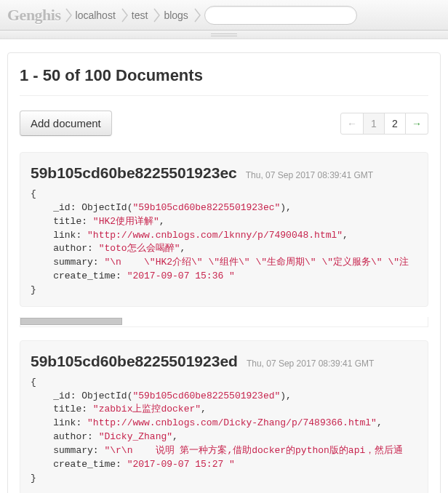  What do you see at coordinates (224, 322) in the screenshot?
I see `horizontal-scrollbar` at bounding box center [224, 322].